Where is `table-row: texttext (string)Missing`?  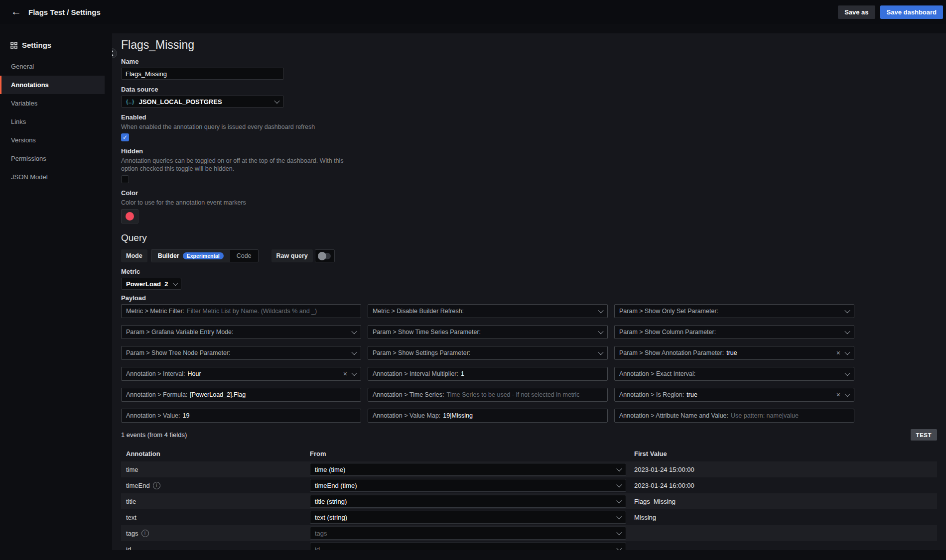 table-row: texttext (string)Missing is located at coordinates (529, 517).